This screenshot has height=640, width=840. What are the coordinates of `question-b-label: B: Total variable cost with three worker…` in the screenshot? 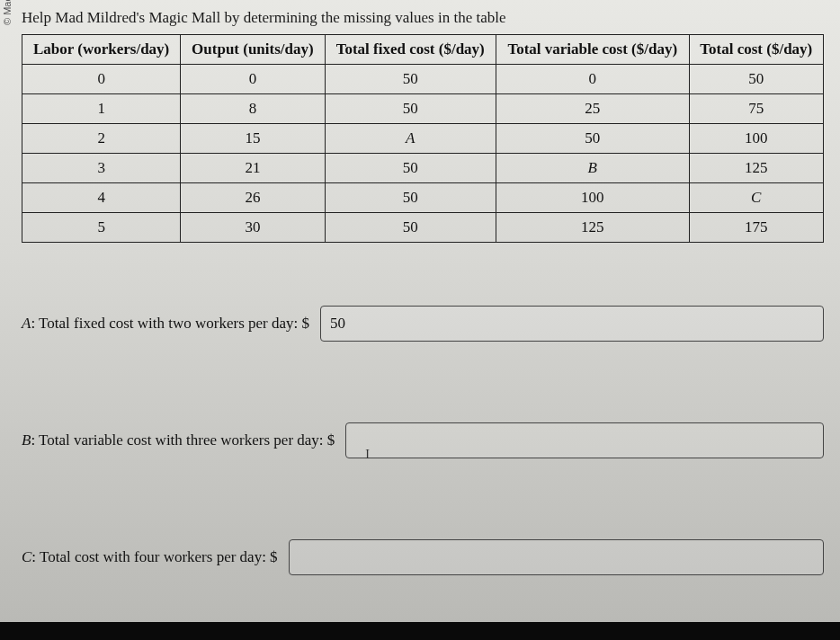 It's located at (178, 440).